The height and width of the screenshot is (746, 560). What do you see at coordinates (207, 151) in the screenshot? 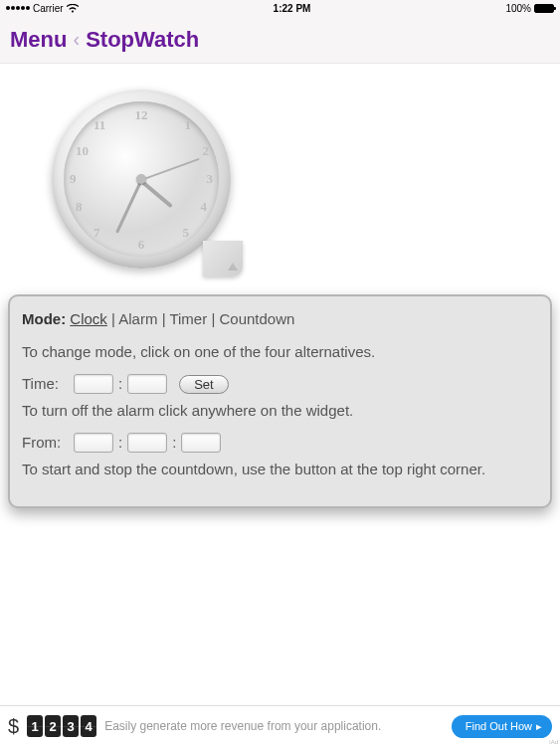
I see `clock-num: 2` at bounding box center [207, 151].